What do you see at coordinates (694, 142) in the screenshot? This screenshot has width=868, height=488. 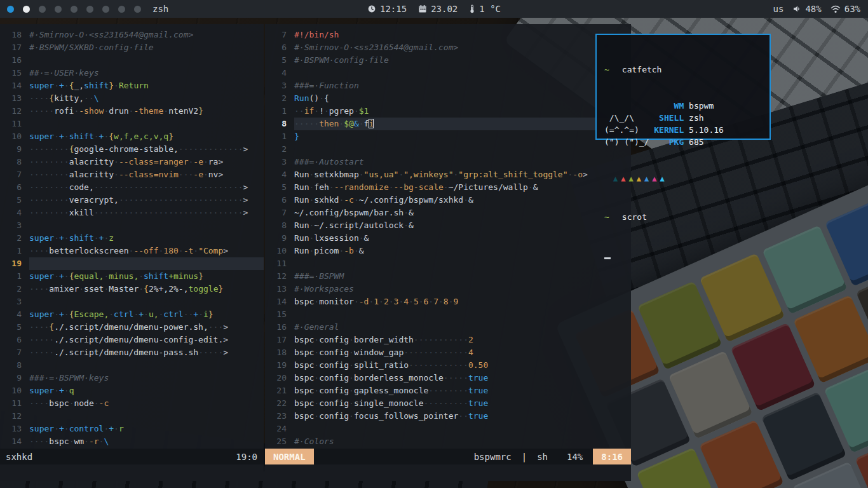 I see `fetch-value: 685` at bounding box center [694, 142].